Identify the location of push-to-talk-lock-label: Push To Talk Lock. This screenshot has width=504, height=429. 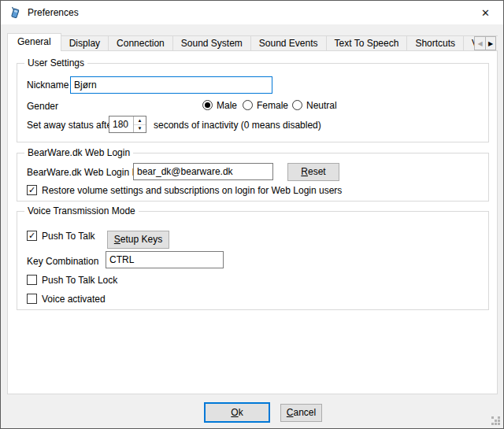
(80, 280).